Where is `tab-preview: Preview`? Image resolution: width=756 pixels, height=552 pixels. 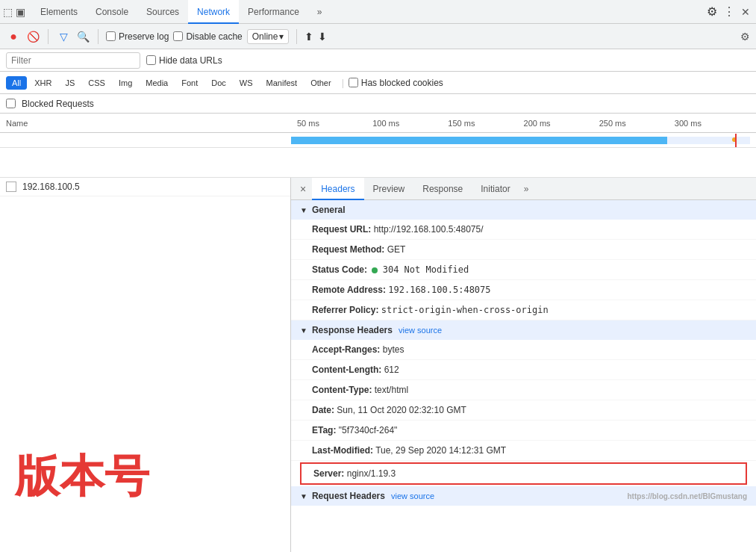 tab-preview: Preview is located at coordinates (390, 189).